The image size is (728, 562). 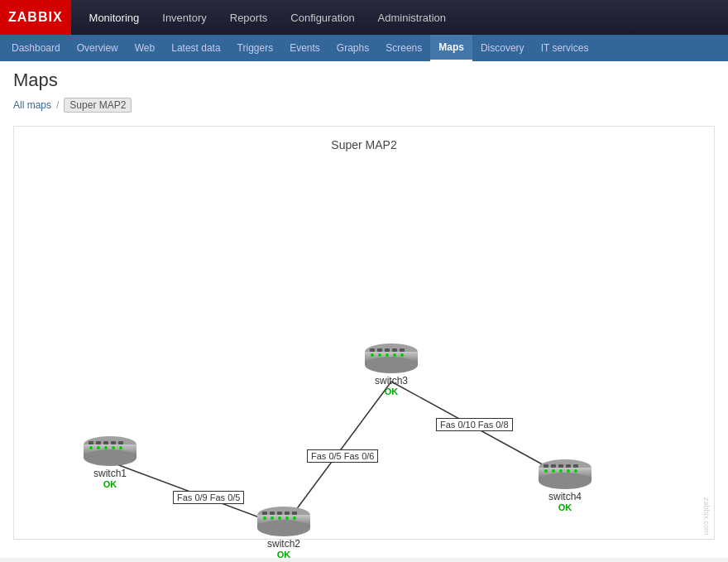 I want to click on nav-configuration: Configuration, so click(x=323, y=17).